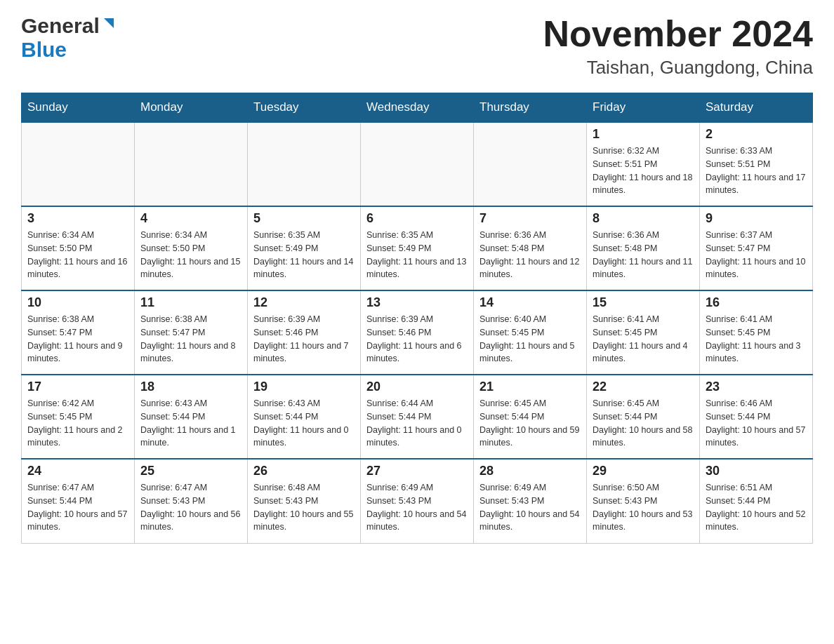  I want to click on calendar-day-cell: 6Sunrise: 6:35 AMSunset: 5:49 PMDaylight…, so click(417, 248).